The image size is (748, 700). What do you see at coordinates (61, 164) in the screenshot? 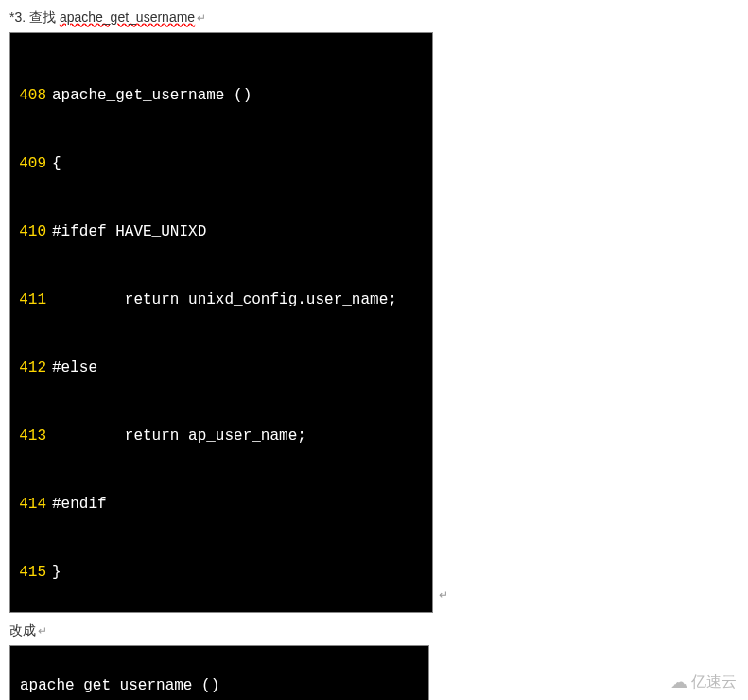
I see `codeline: {` at bounding box center [61, 164].